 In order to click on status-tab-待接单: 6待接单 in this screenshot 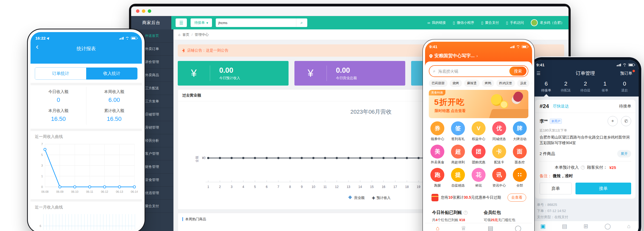, I will do `click(546, 88)`.